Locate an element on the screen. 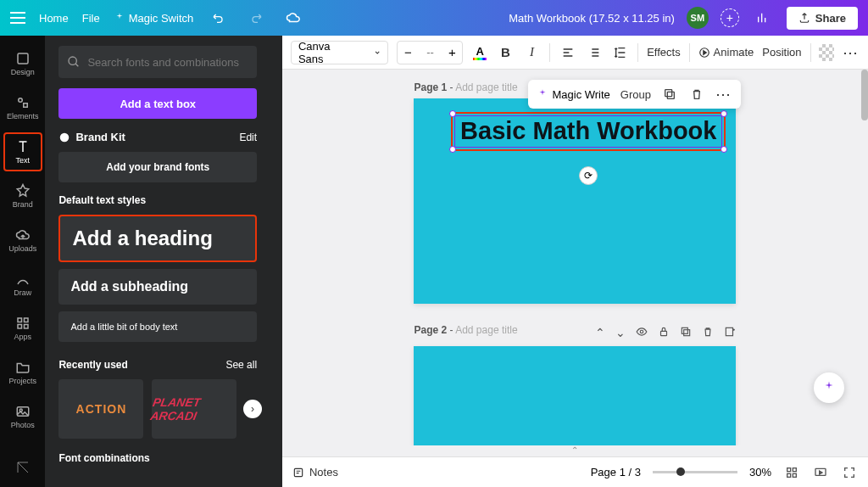  home-button: Home is located at coordinates (54, 19).